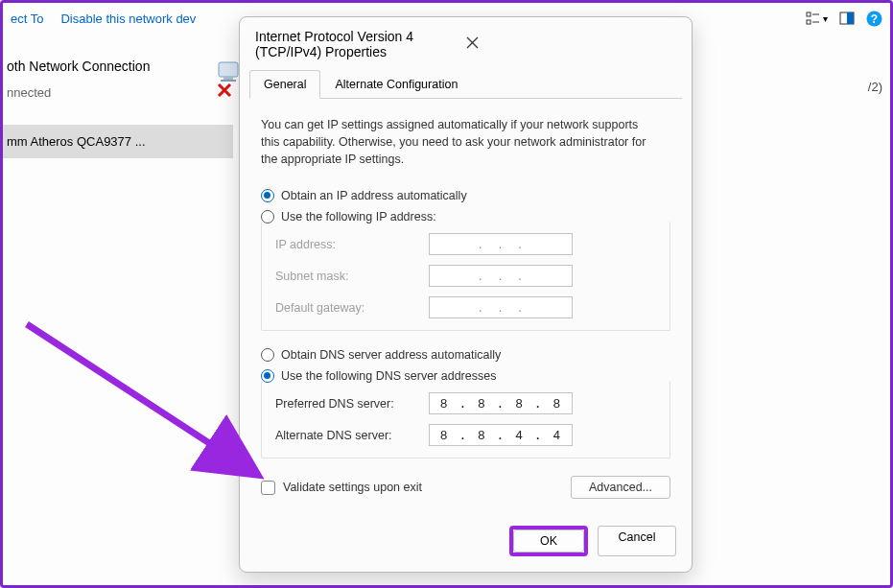 This screenshot has width=893, height=588. I want to click on checkbox-label: Validate settings upon exit, so click(353, 487).